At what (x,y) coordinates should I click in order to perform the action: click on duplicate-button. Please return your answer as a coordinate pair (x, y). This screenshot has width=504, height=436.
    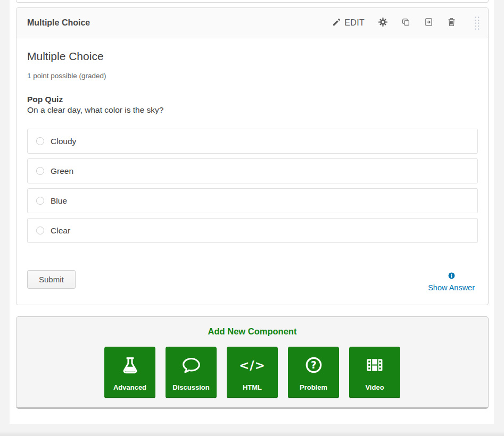
    Looking at the image, I should click on (406, 23).